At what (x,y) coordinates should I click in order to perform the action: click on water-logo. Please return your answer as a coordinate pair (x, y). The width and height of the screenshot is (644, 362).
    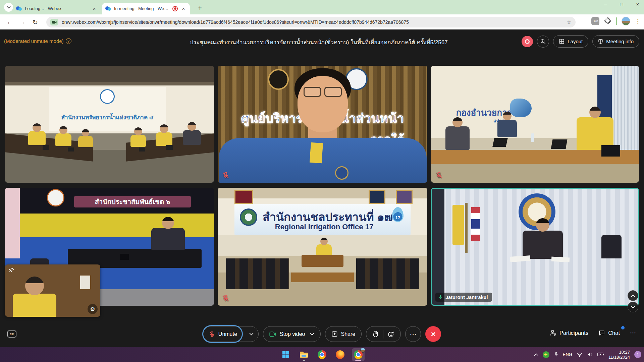
    Looking at the image, I should click on (521, 108).